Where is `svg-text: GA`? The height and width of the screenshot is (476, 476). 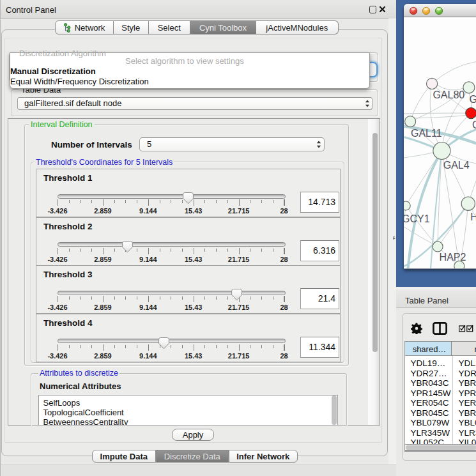 svg-text: GA is located at coordinates (473, 98).